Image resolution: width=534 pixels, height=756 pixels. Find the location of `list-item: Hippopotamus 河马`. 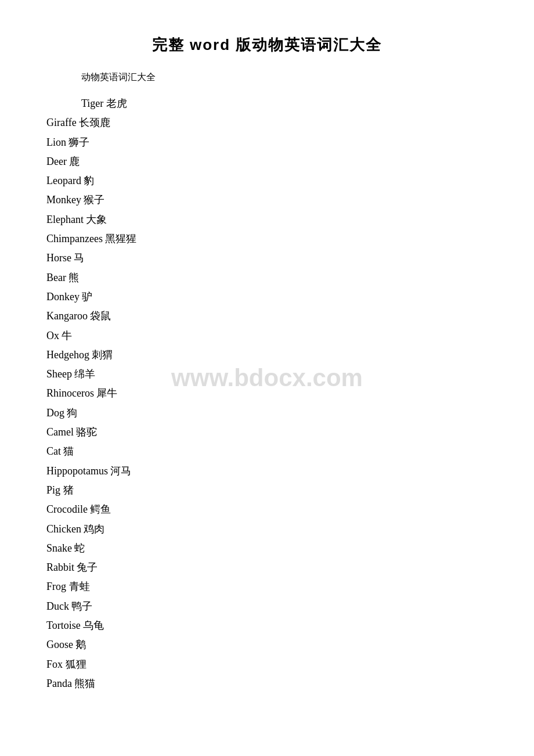

list-item: Hippopotamus 河马 is located at coordinates (267, 471).